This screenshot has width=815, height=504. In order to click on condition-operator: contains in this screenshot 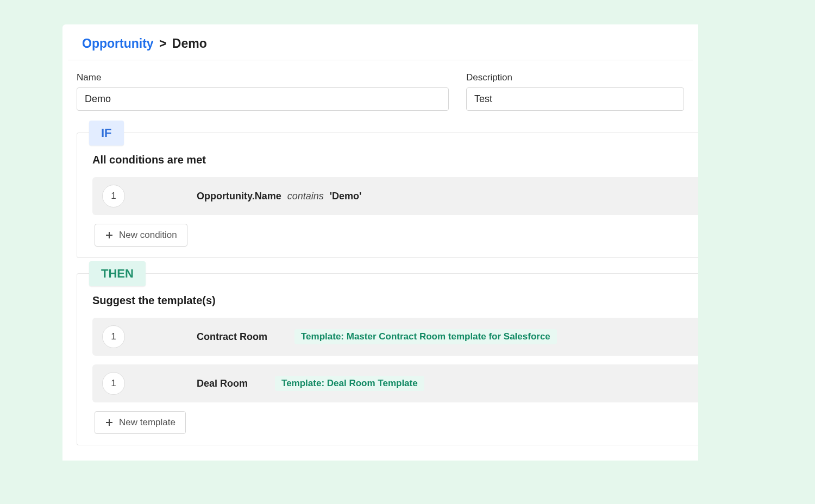, I will do `click(305, 196)`.